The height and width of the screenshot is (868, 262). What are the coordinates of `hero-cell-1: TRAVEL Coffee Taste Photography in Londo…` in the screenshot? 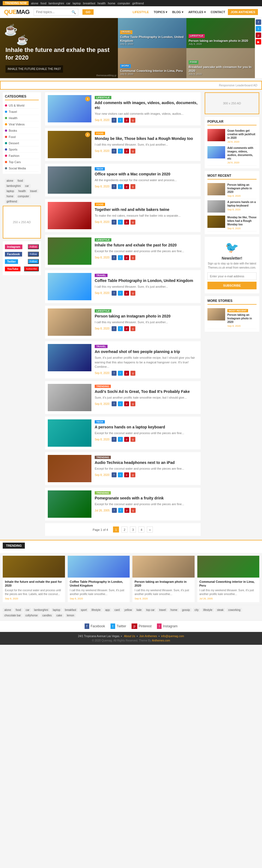 It's located at (152, 33).